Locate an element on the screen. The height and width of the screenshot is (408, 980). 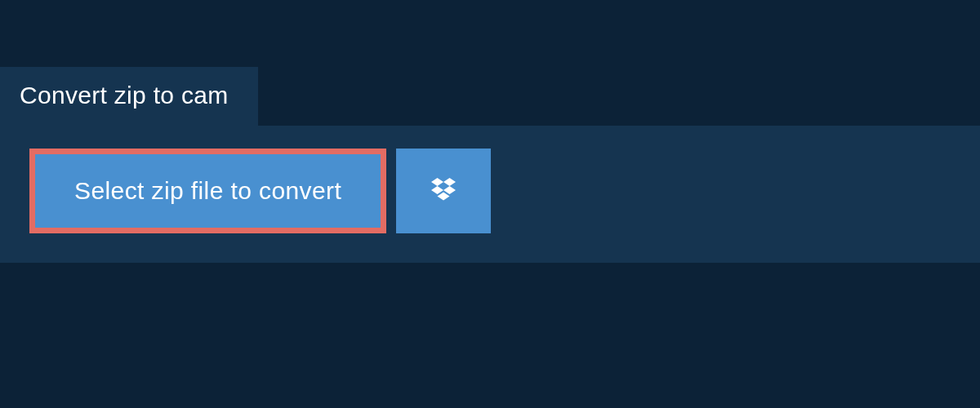
tab-convert: Convert zip to cam is located at coordinates (129, 96).